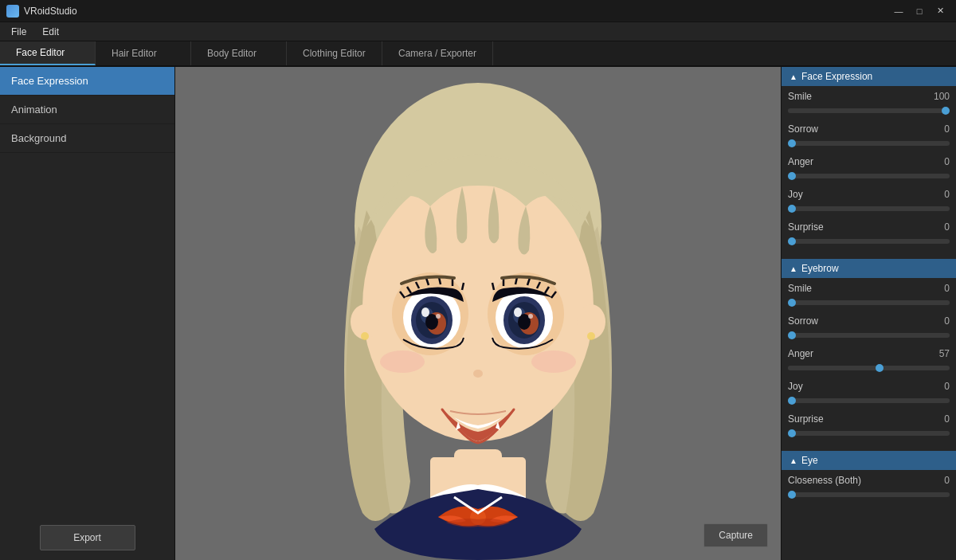  What do you see at coordinates (940, 288) in the screenshot?
I see `eb-slider-smile-value: 0` at bounding box center [940, 288].